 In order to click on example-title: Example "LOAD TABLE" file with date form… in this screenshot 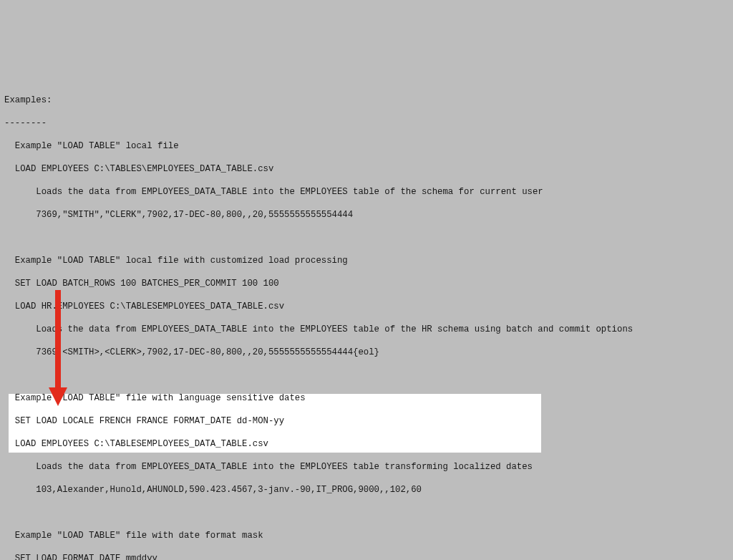, I will do `click(366, 536)`.